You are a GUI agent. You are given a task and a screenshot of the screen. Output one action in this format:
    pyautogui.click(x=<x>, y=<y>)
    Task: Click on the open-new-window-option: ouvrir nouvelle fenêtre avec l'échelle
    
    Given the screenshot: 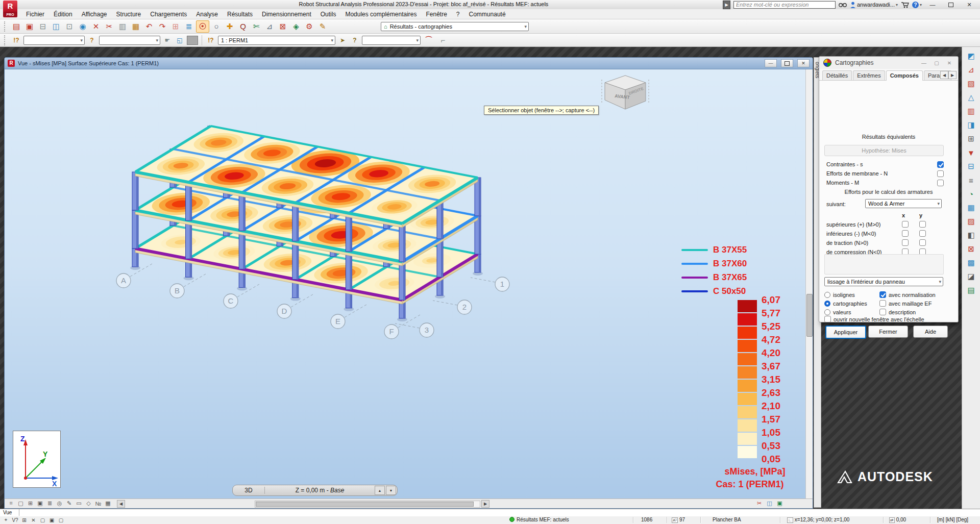 What is the action you would take?
    pyautogui.click(x=888, y=319)
    